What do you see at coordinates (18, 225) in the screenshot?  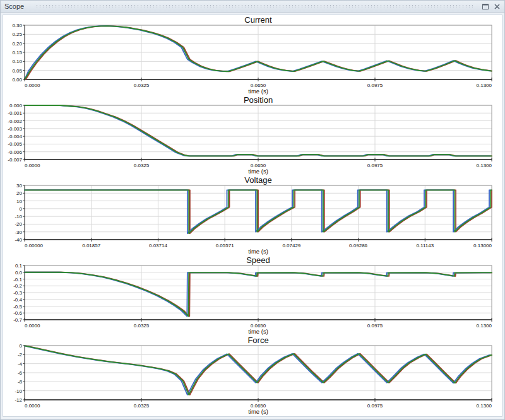 I see `y-tick-label: -20` at bounding box center [18, 225].